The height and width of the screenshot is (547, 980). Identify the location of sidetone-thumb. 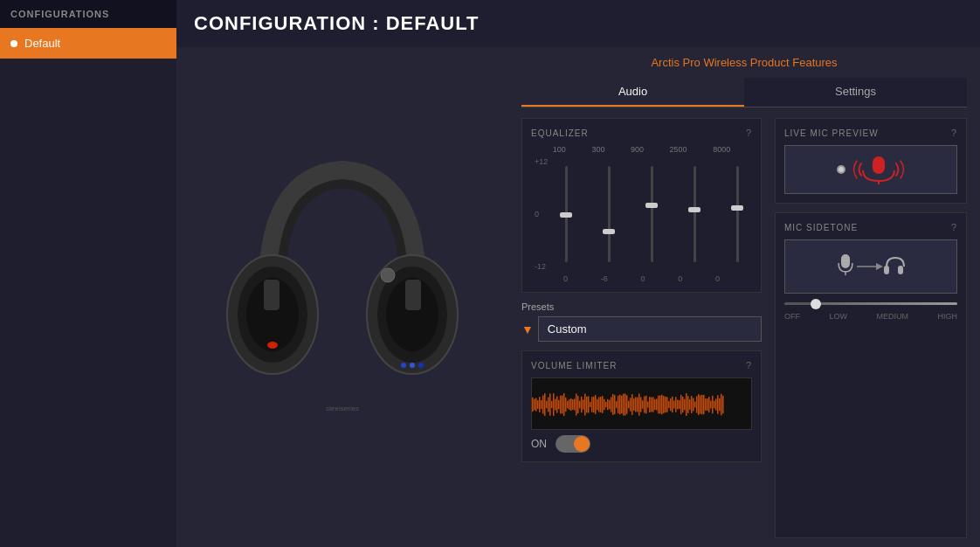
(816, 304).